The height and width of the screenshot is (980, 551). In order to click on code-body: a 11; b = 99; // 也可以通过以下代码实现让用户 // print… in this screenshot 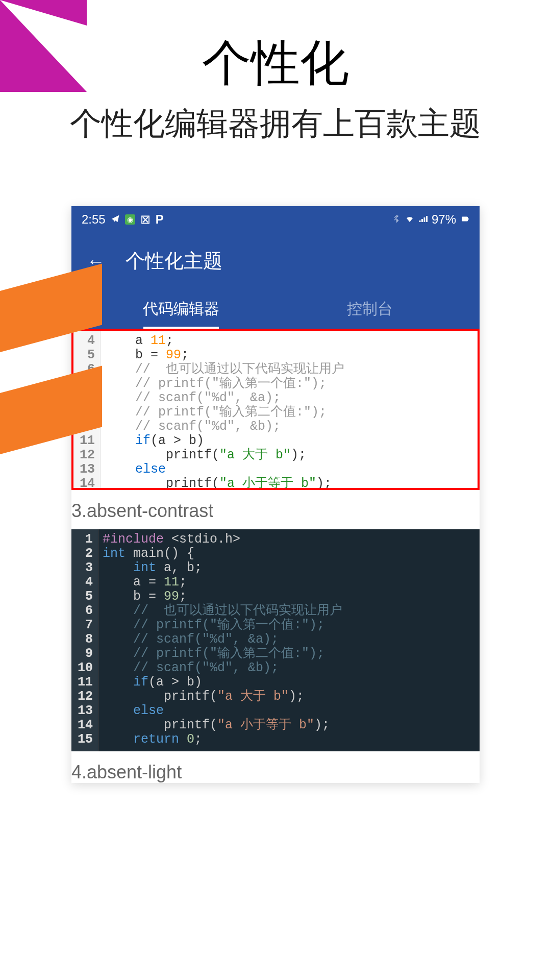, I will do `click(222, 409)`.